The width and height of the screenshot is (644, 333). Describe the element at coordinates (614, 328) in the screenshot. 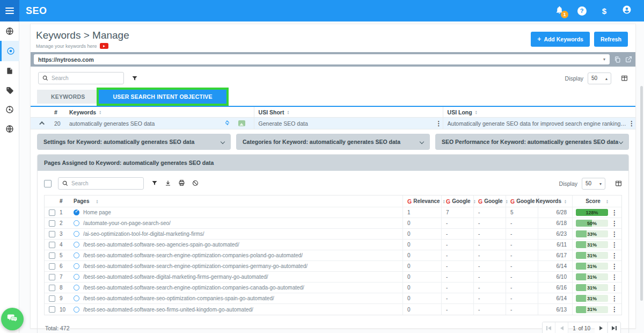

I see `last-page-button` at that location.